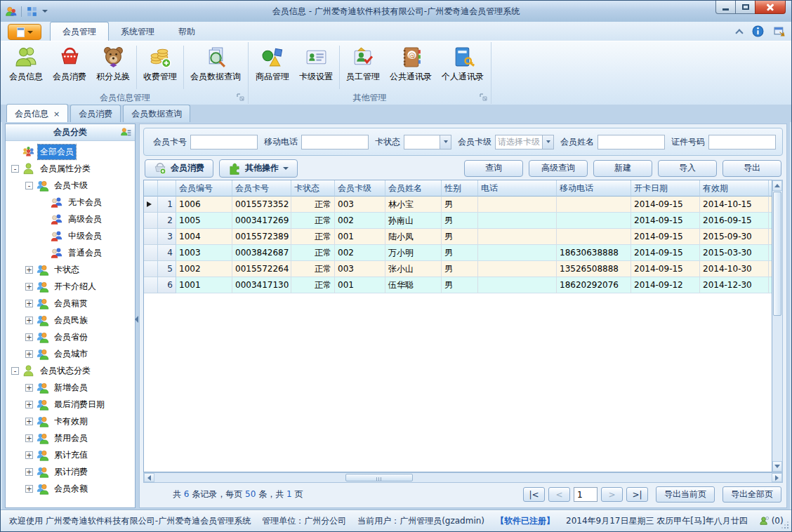 The height and width of the screenshot is (532, 792). What do you see at coordinates (525, 521) in the screenshot?
I see `registered-link: 【软件已注册】` at bounding box center [525, 521].